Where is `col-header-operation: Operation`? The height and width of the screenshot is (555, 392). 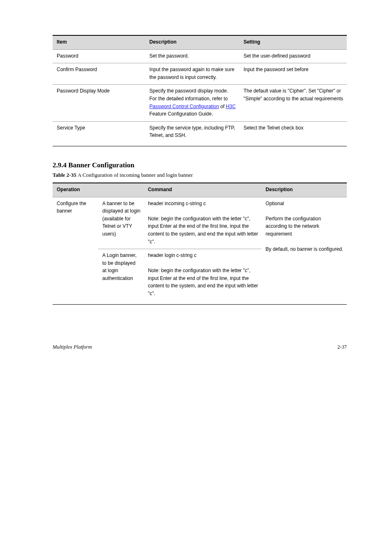
col-header-operation: Operation is located at coordinates (98, 190).